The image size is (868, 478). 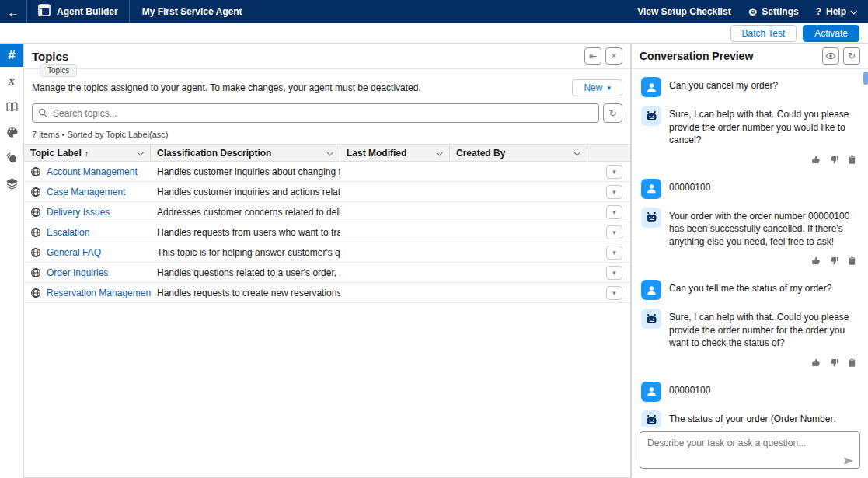 I want to click on message-text: Can you cancel my order?, so click(x=723, y=87).